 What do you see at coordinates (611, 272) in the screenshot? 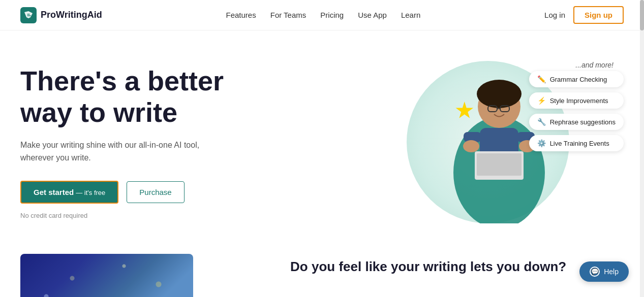
I see `help-label: Help` at bounding box center [611, 272].